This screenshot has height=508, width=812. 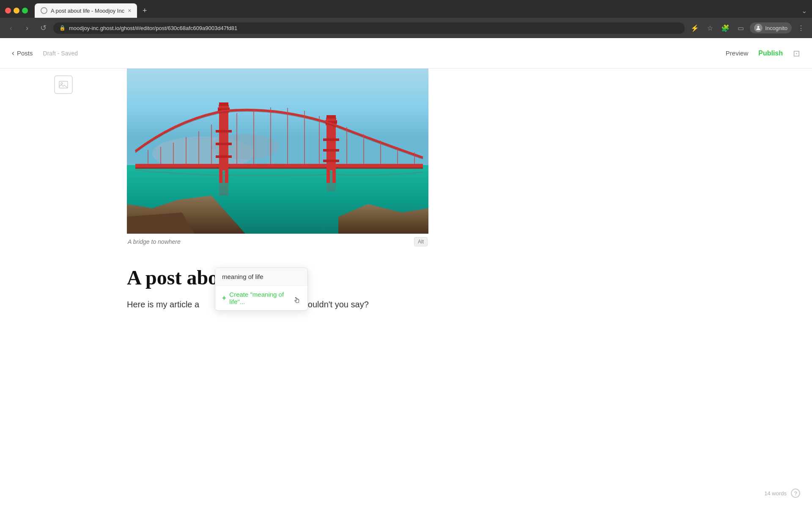 I want to click on browser-nav-bar: ‹ › ↺ 🔒 moodjoy-inc.ghost.io/ghost/#/edi…, so click(x=406, y=28).